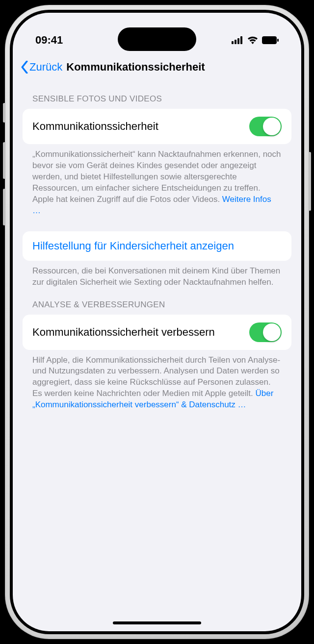  What do you see at coordinates (157, 332) in the screenshot?
I see `improve-safety-row: Kommunikationssicherheit verbessern` at bounding box center [157, 332].